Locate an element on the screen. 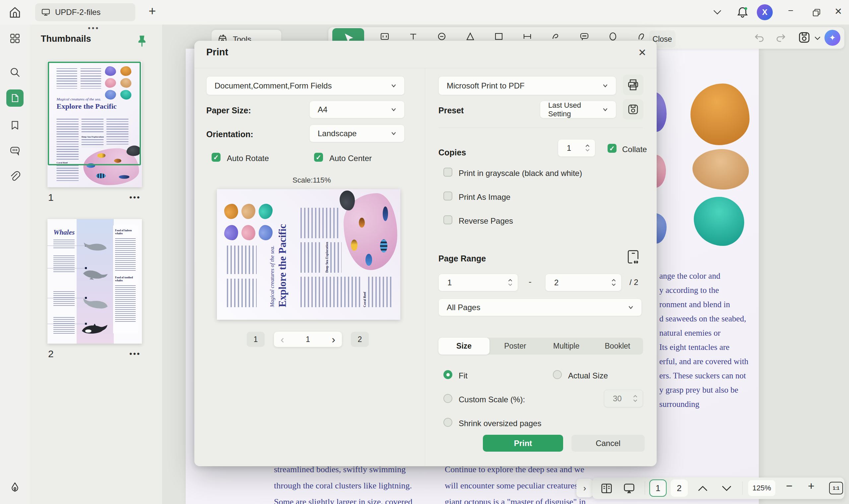  home-icon is located at coordinates (15, 13).